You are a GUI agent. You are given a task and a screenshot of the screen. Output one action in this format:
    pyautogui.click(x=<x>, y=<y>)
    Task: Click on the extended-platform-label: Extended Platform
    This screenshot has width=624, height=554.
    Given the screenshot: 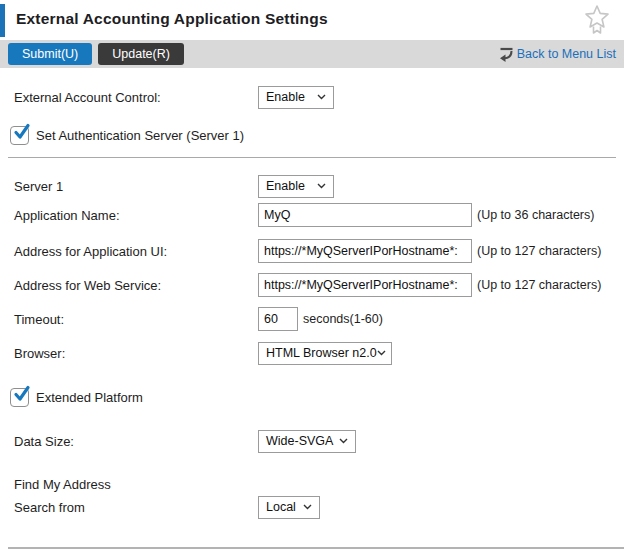 What is the action you would take?
    pyautogui.click(x=90, y=398)
    